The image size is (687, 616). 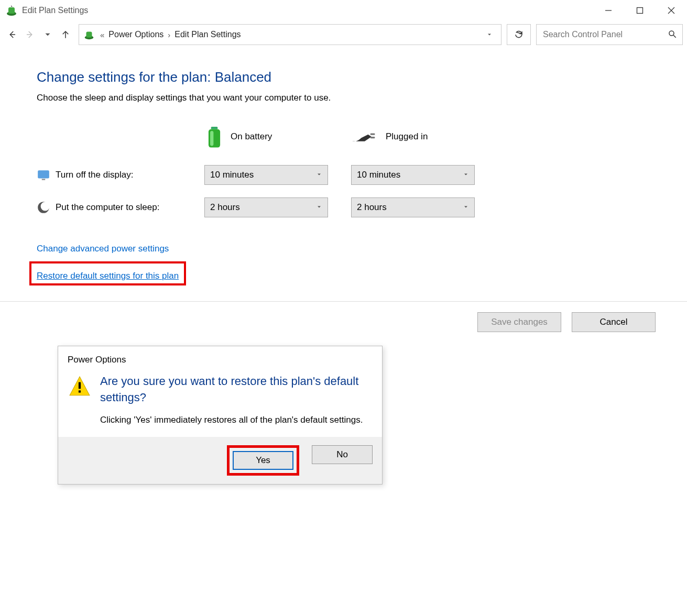 I want to click on forward-button, so click(x=30, y=35).